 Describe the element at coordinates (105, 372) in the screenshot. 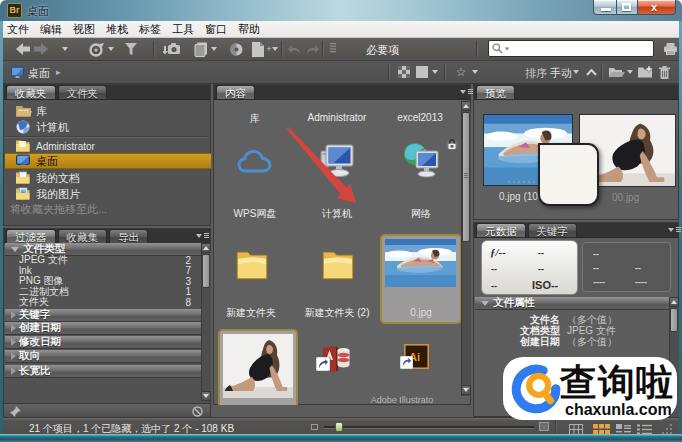

I see `filter-section-aspect: 长宽比` at that location.